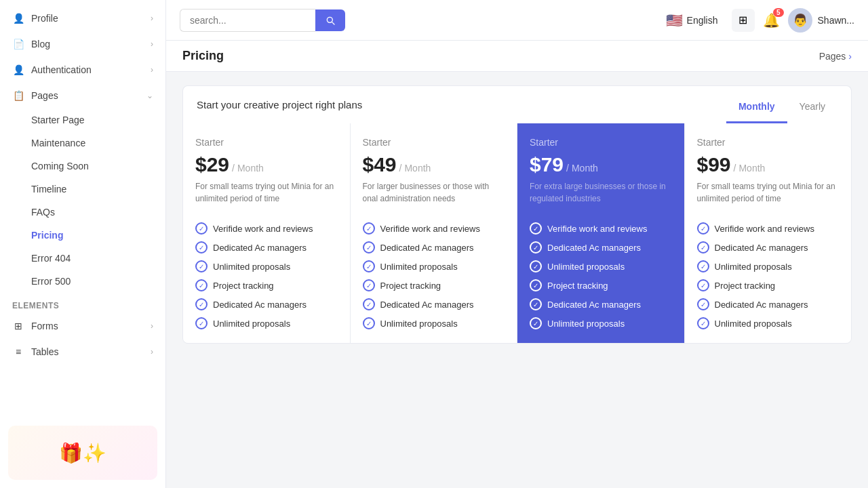 Image resolution: width=868 pixels, height=488 pixels. Describe the element at coordinates (83, 120) in the screenshot. I see `sidebar-subitem-starter-page: Starter Page` at that location.